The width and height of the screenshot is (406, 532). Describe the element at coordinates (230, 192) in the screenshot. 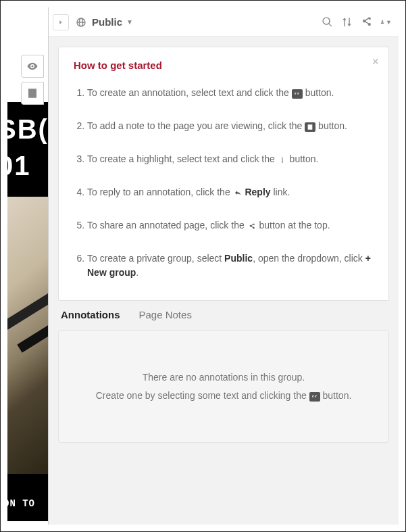

I see `step-item: To reply to an annotation, click the Rep…` at that location.